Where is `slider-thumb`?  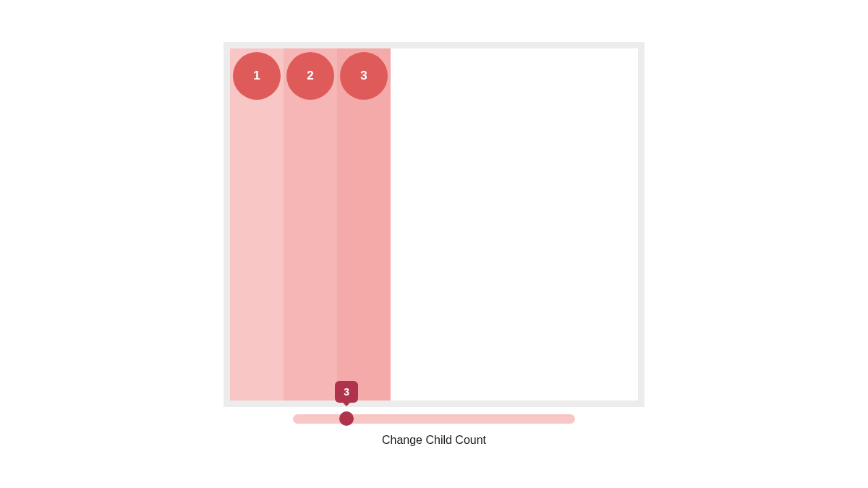 slider-thumb is located at coordinates (346, 419).